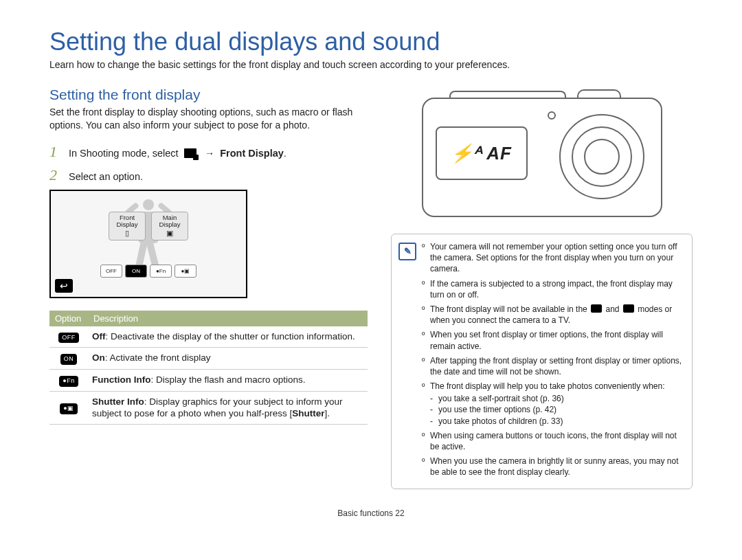 The image size is (742, 560). I want to click on front-display-icon: ▯, so click(127, 233).